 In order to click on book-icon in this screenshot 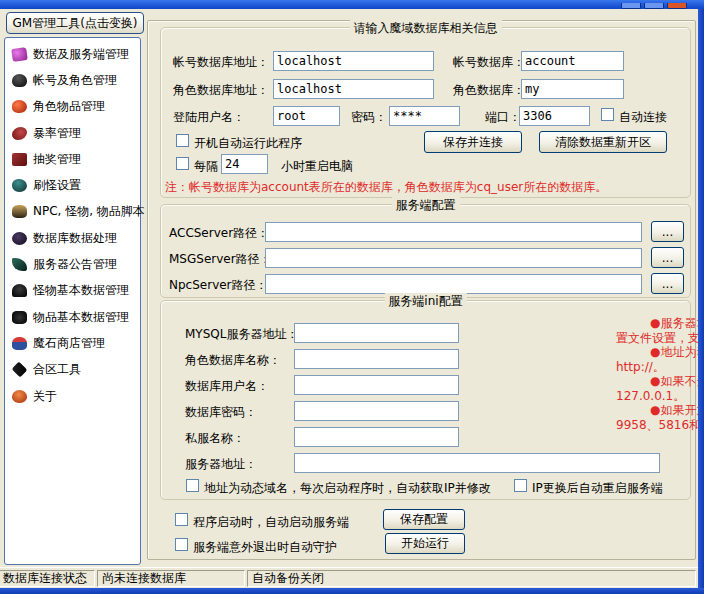, I will do `click(20, 160)`.